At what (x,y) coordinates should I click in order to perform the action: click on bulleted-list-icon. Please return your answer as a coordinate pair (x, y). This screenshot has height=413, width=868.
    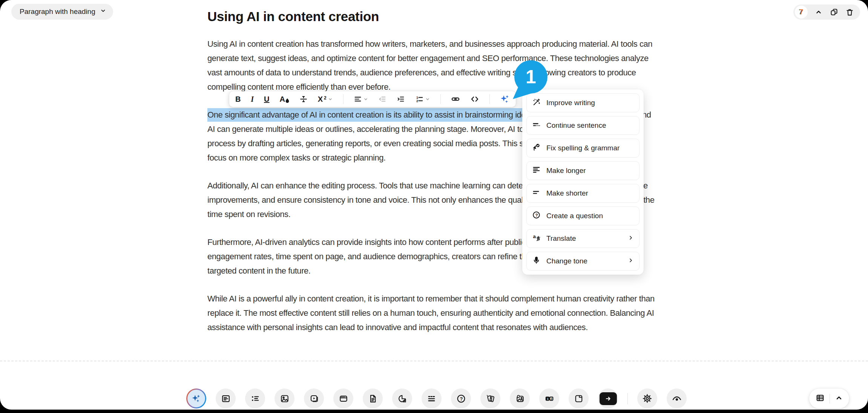
    Looking at the image, I should click on (255, 399).